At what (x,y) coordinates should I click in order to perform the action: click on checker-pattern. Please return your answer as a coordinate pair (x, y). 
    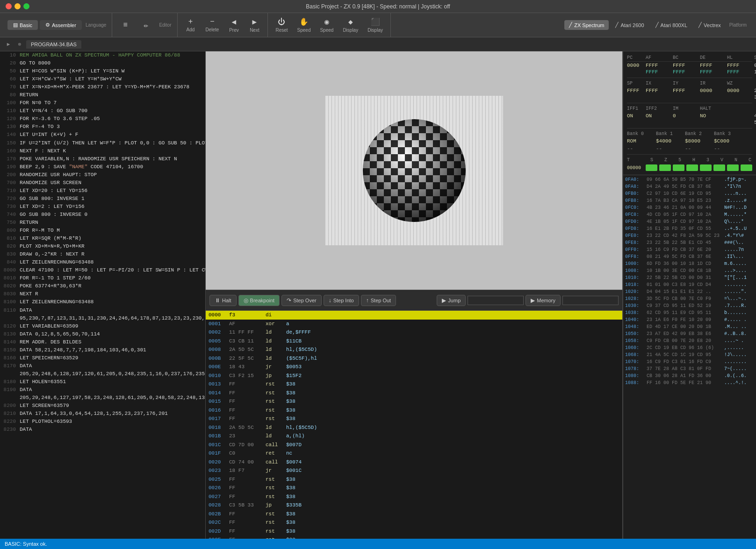
    Looking at the image, I should click on (414, 171).